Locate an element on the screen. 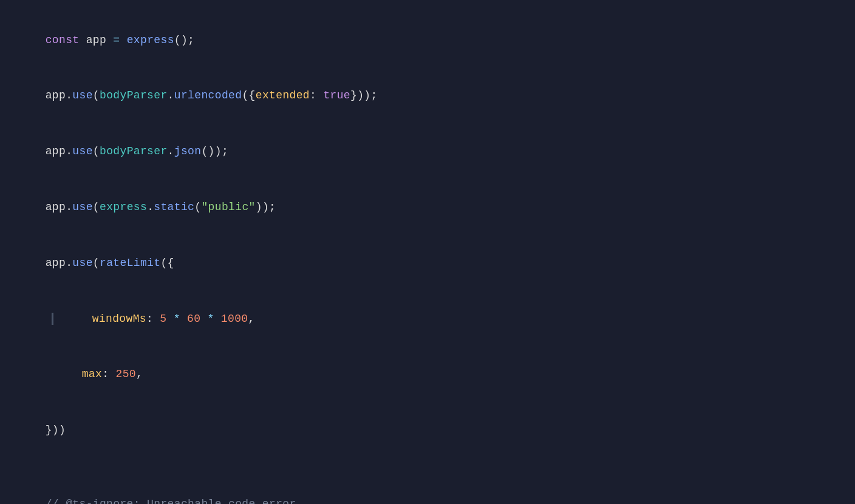 The height and width of the screenshot is (504, 855). code-line-7: max: 250, is located at coordinates (428, 375).